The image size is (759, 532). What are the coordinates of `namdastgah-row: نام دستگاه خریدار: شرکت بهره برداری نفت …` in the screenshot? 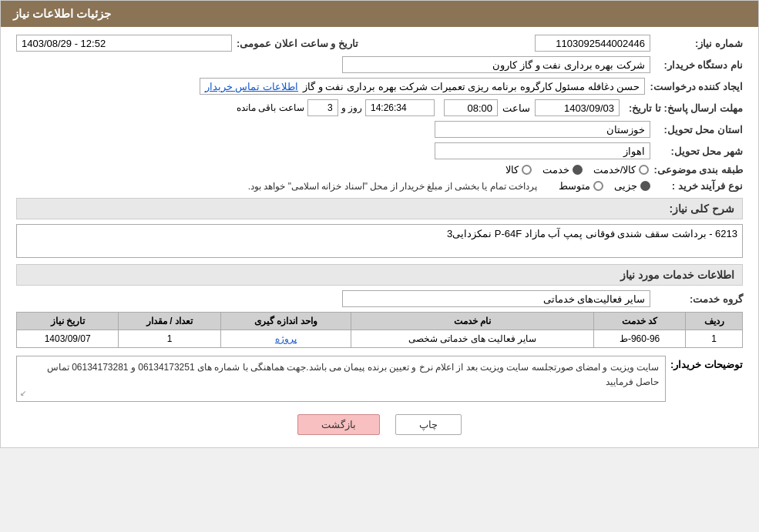 It's located at (379, 65).